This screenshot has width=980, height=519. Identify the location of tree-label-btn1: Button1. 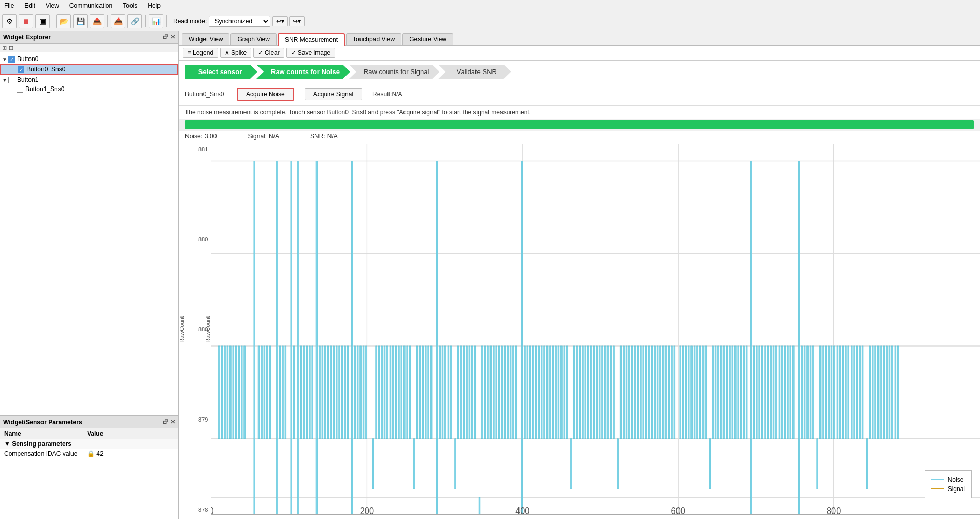
(28, 80).